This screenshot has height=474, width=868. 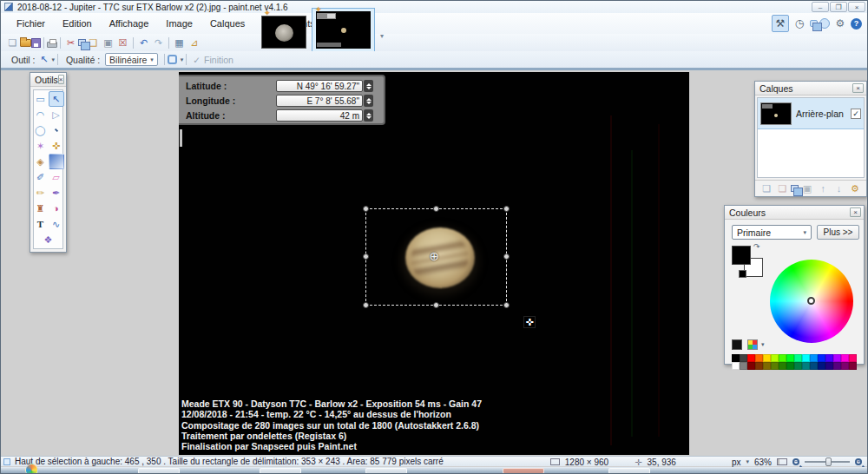 What do you see at coordinates (736, 462) in the screenshot?
I see `unit-dropdown: px` at bounding box center [736, 462].